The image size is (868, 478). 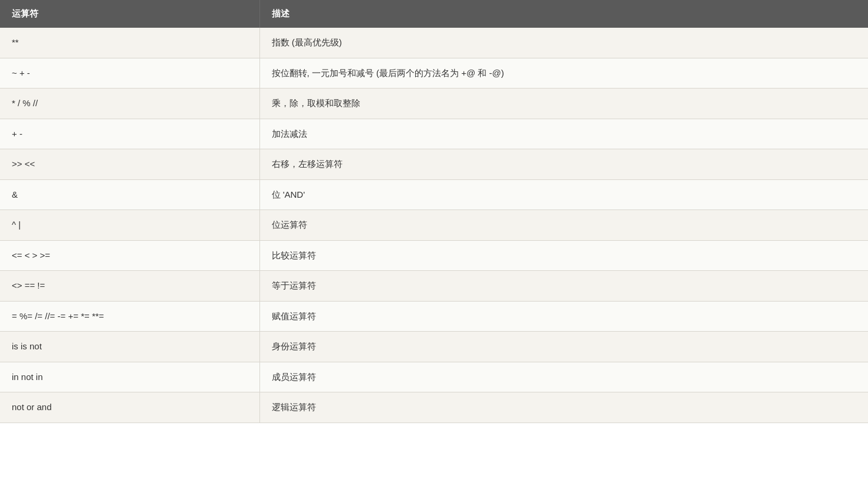 I want to click on operator-cell: **, so click(x=130, y=42).